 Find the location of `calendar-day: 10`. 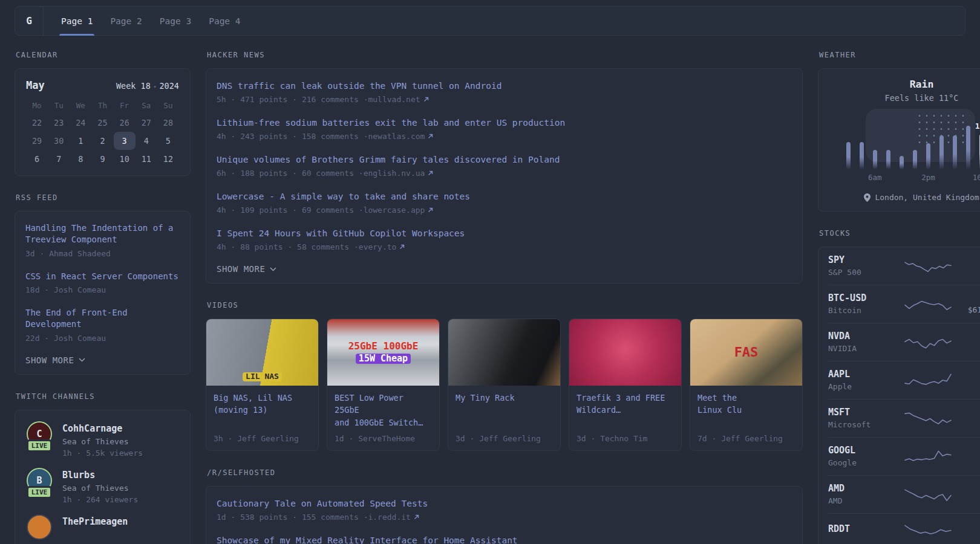

calendar-day: 10 is located at coordinates (125, 159).